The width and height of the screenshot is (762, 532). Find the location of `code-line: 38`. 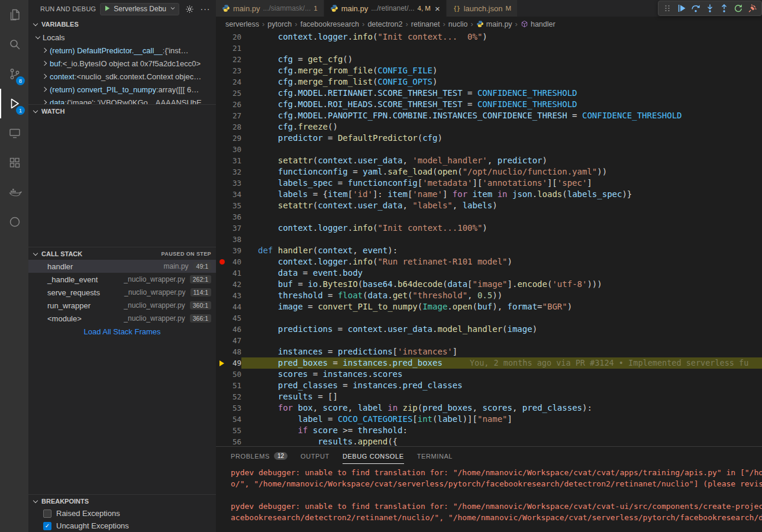

code-line: 38 is located at coordinates (489, 239).